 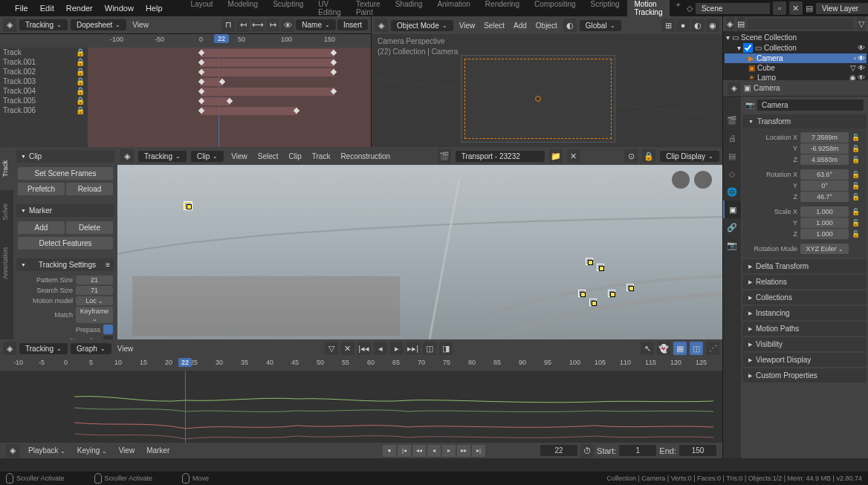 What do you see at coordinates (422, 25) in the screenshot?
I see `object-mode-dropdown: Object Mode` at bounding box center [422, 25].